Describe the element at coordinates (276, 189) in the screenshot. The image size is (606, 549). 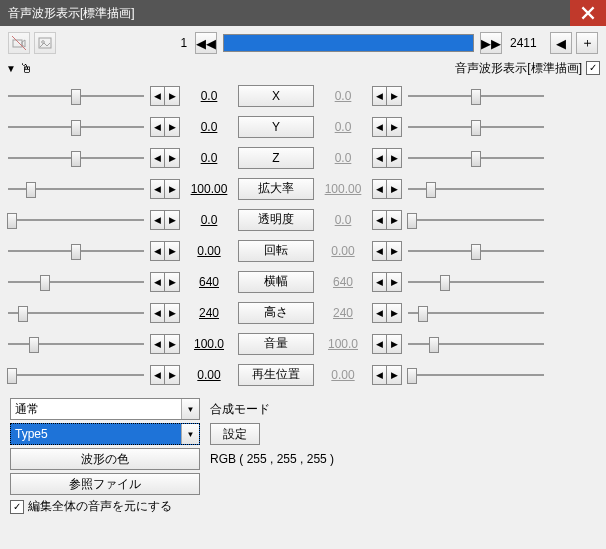
I see `param-name-button: 拡大率` at that location.